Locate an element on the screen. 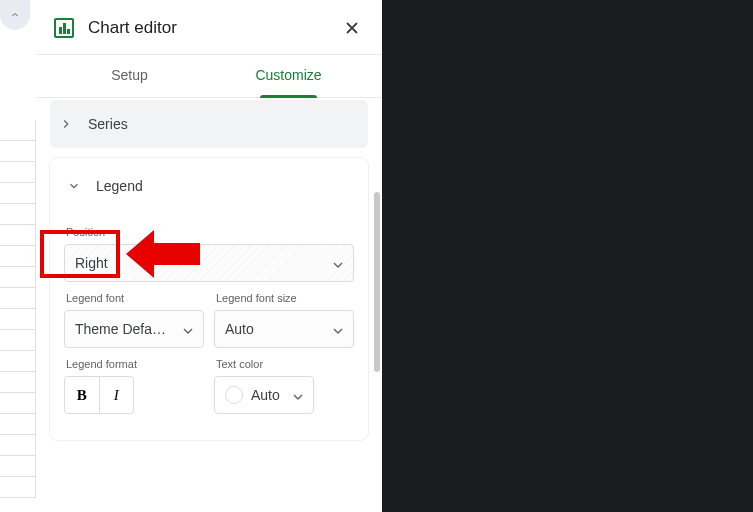 The width and height of the screenshot is (753, 512). legend-font-value: Theme Defaul... is located at coordinates (122, 329).